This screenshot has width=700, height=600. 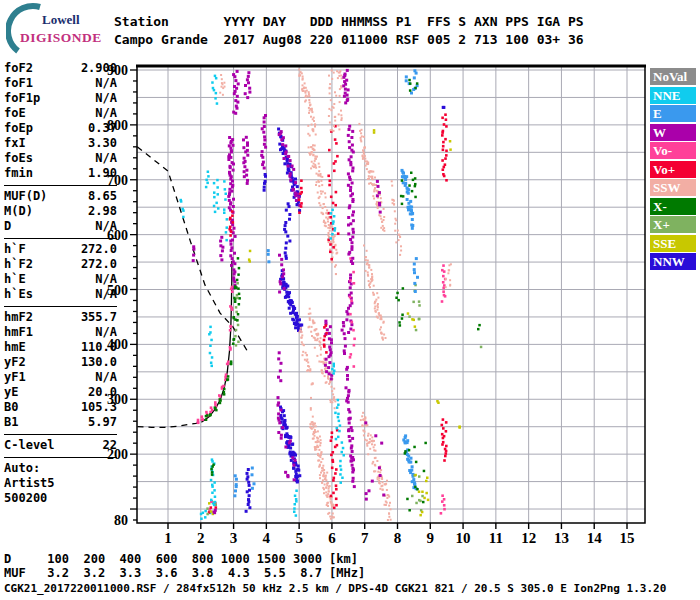 What do you see at coordinates (674, 170) in the screenshot?
I see `velocity-direction-legend: NoValNNEEWVo-Vo+SSWX-X+SSENNW` at bounding box center [674, 170].